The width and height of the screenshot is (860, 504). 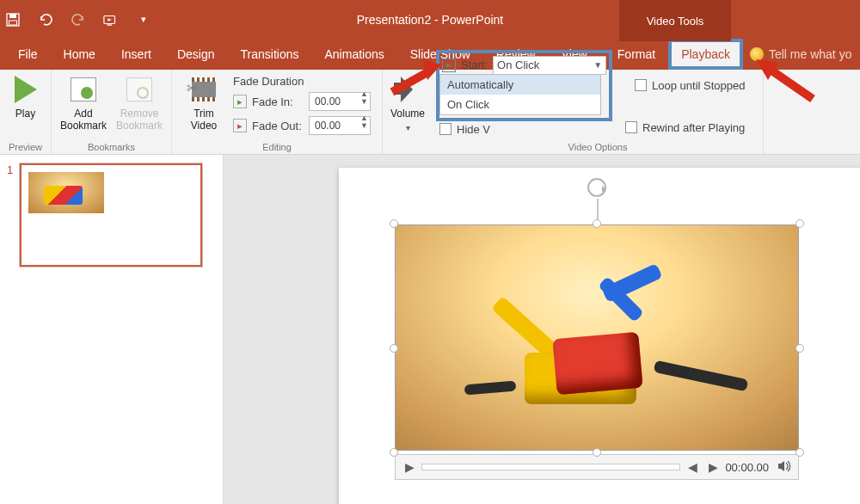 What do you see at coordinates (78, 19) in the screenshot?
I see `quick-access-toolbar: ▾` at bounding box center [78, 19].